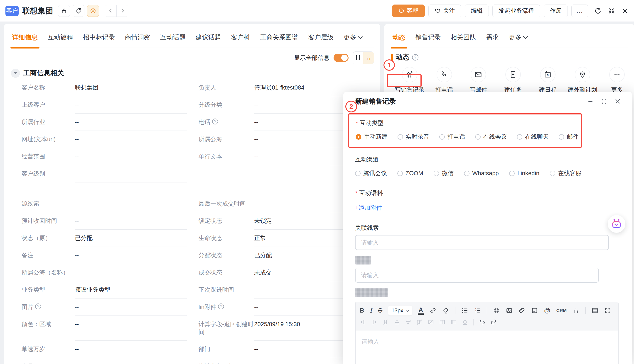  What do you see at coordinates (407, 310) in the screenshot?
I see `chevron-down-icon` at bounding box center [407, 310].